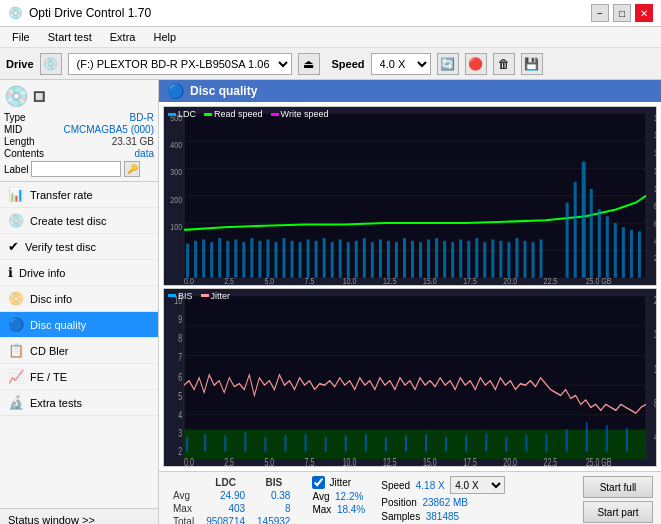  What do you see at coordinates (350, 462) in the screenshot?
I see `svg-text: 10.0` at bounding box center [350, 462].